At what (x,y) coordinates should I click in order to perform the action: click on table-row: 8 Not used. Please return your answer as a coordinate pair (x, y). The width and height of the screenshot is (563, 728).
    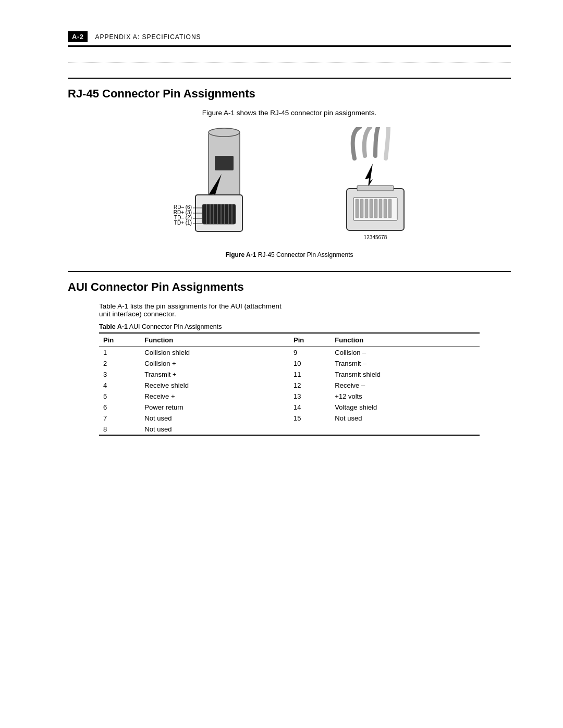
    Looking at the image, I should click on (289, 429).